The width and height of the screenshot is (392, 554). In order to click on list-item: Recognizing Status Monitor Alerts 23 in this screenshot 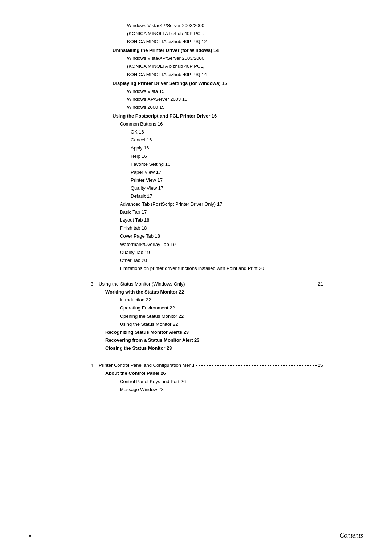, I will do `click(207, 332)`.